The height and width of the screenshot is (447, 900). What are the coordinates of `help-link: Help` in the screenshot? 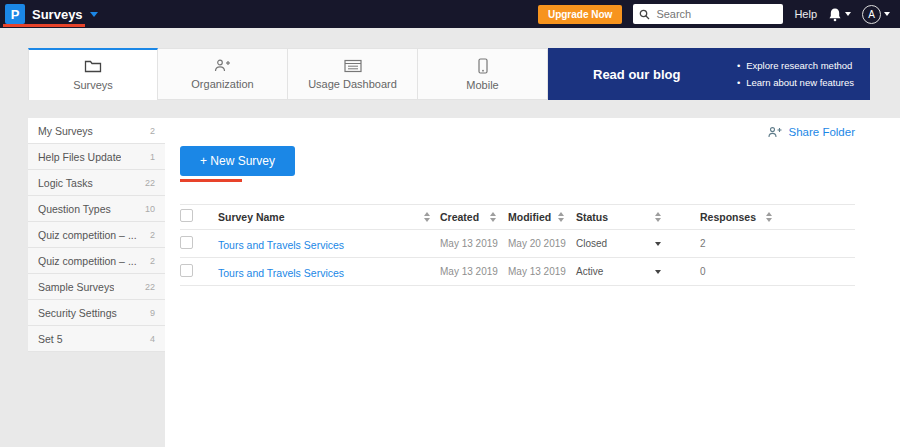 It's located at (806, 14).